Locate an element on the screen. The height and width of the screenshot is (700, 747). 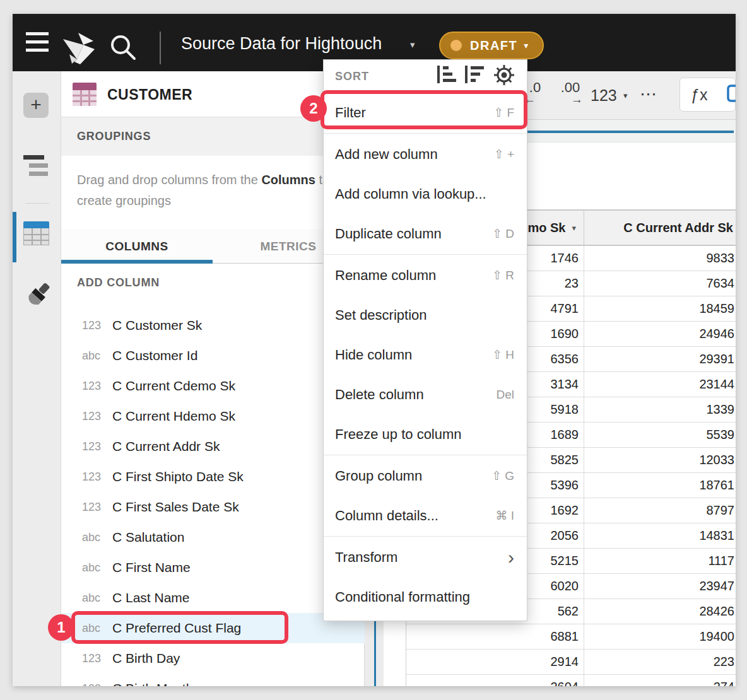
fx-formula-button: ƒx is located at coordinates (699, 95).